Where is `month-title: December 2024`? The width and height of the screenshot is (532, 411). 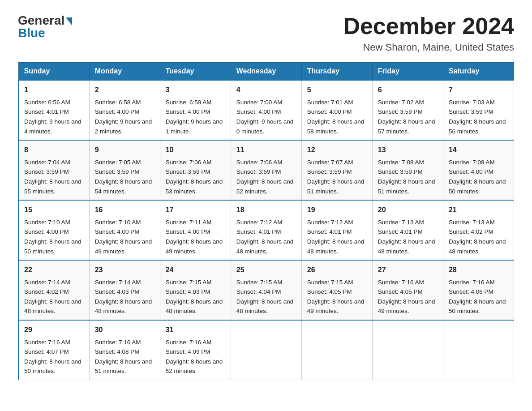 month-title: December 2024 is located at coordinates (429, 26).